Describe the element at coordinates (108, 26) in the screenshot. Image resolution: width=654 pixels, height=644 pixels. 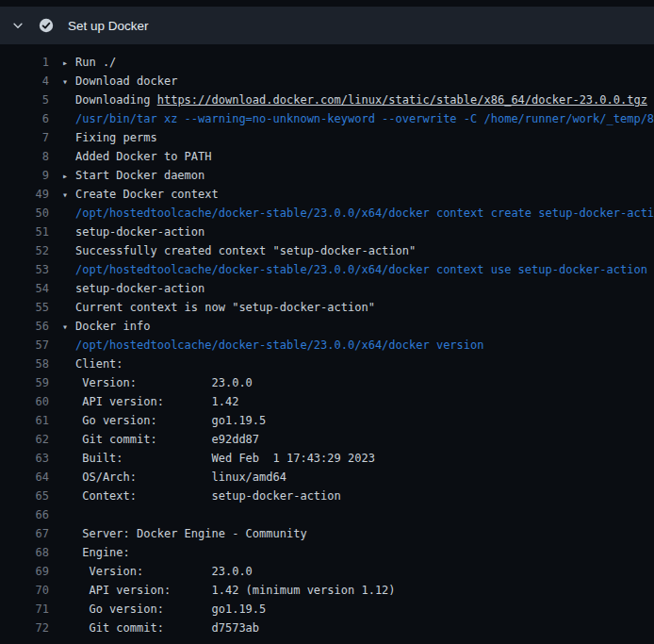
I see `step-title: Set up Docker` at that location.